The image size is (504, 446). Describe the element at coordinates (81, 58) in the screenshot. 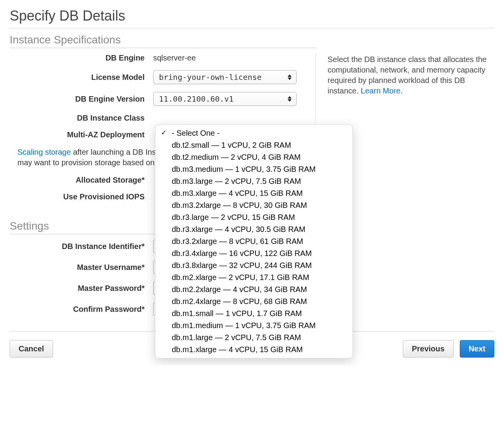

I see `label-db-engine: DB Engine` at that location.